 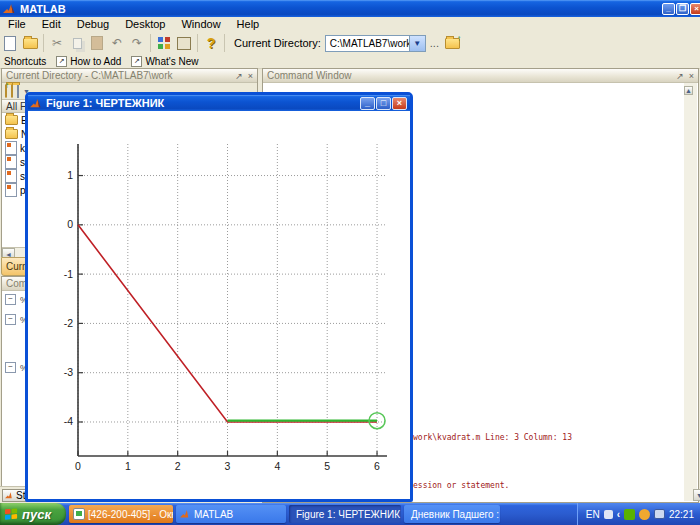 What do you see at coordinates (12, 514) in the screenshot?
I see `windows-logo-icon` at bounding box center [12, 514].